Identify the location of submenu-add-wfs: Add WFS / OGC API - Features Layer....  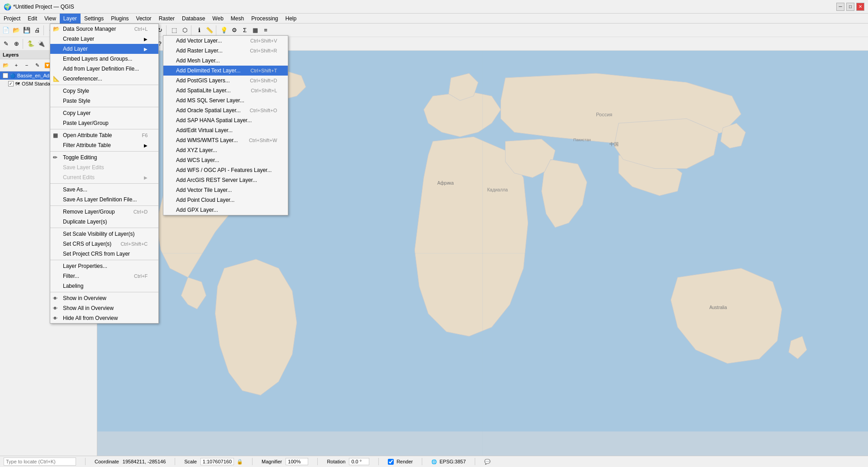
(225, 170).